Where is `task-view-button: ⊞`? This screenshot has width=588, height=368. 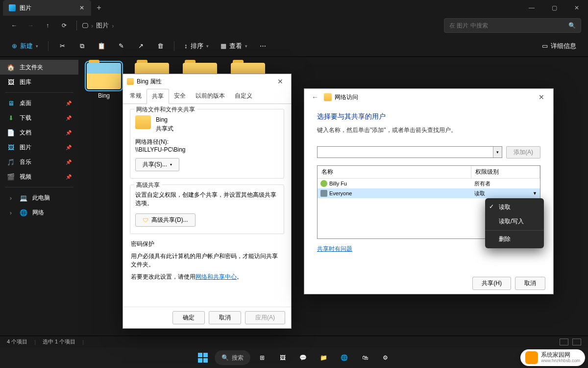
task-view-button: ⊞ is located at coordinates (262, 358).